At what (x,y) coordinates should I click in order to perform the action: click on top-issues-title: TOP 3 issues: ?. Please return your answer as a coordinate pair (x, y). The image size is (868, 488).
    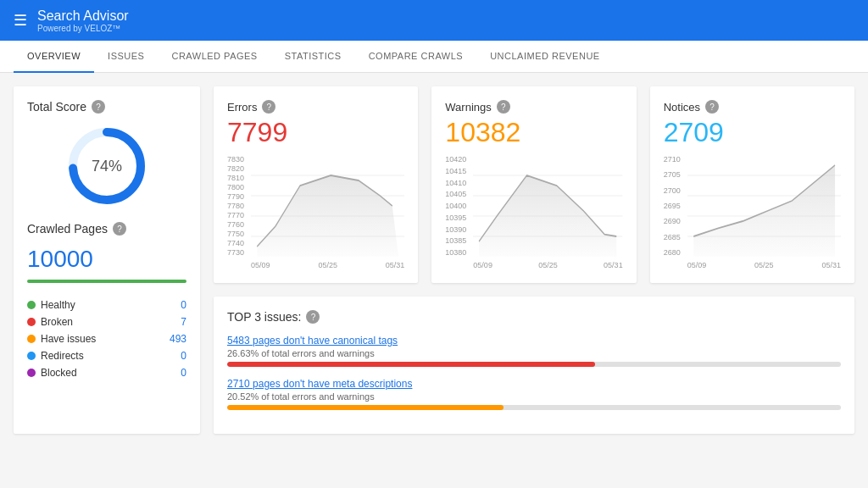
    Looking at the image, I should click on (534, 317).